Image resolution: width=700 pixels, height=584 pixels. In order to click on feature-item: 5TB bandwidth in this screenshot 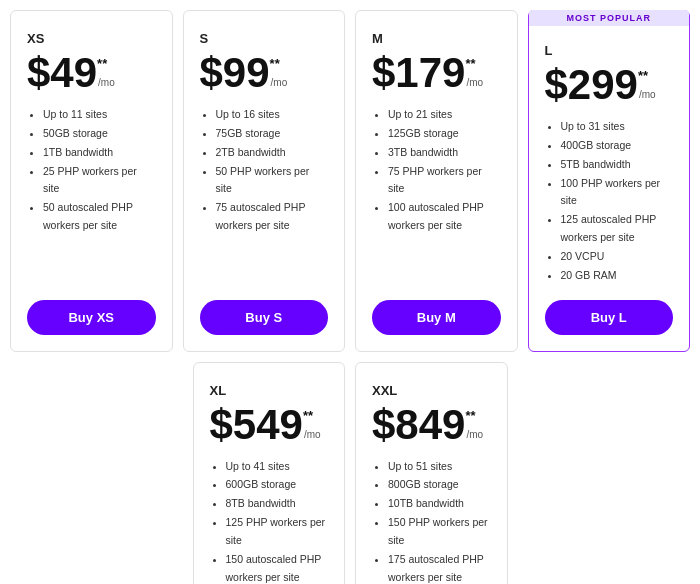, I will do `click(618, 165)`.